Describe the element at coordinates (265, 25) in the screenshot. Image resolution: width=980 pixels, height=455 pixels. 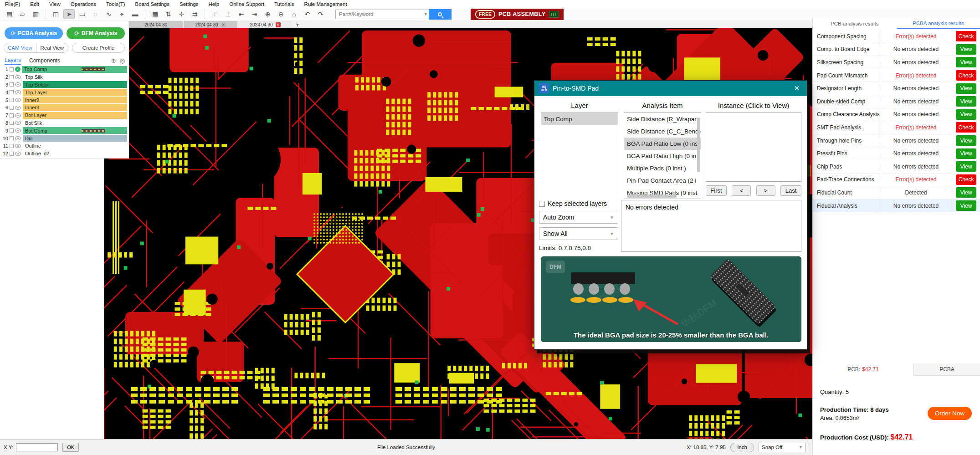
I see `document-tab-3: 2024 04 30✕` at that location.